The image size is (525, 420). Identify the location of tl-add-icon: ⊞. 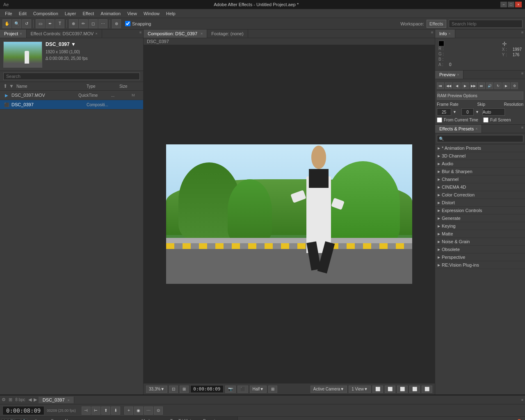
(11, 399).